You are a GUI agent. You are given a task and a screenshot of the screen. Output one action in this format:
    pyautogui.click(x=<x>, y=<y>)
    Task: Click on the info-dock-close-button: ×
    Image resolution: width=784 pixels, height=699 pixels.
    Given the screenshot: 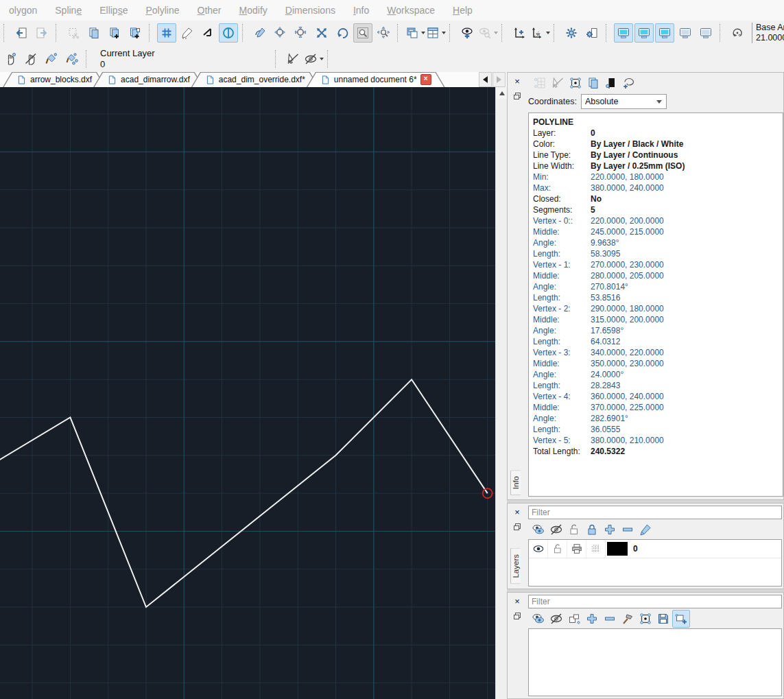 What is the action you would take?
    pyautogui.click(x=517, y=81)
    